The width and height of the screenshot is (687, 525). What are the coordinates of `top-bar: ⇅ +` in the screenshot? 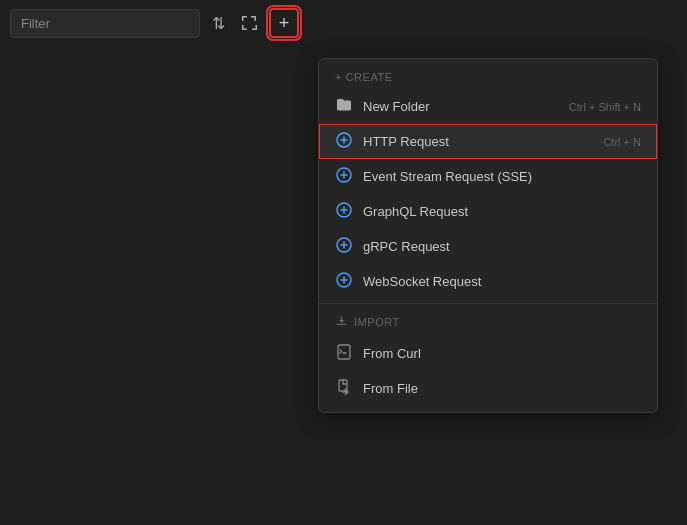 It's located at (344, 23).